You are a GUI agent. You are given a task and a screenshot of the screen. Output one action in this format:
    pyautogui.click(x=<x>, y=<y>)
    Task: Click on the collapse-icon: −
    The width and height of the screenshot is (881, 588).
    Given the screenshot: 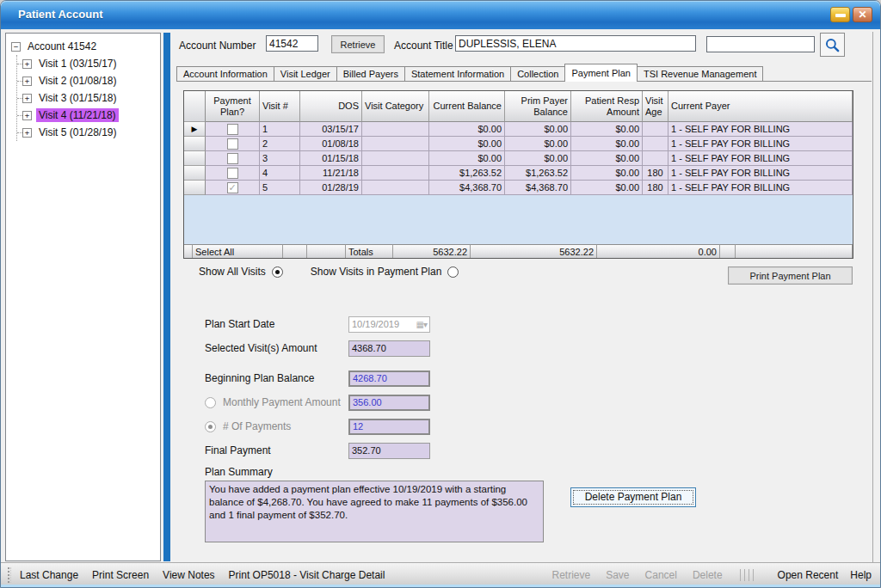 What is the action you would take?
    pyautogui.click(x=15, y=46)
    